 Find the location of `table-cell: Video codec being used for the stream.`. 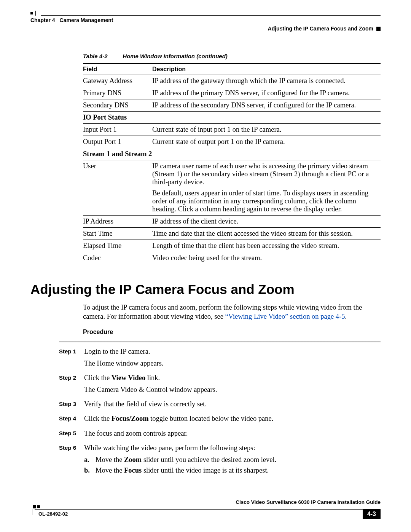

table-cell: Video codec being used for the stream. is located at coordinates (266, 258).